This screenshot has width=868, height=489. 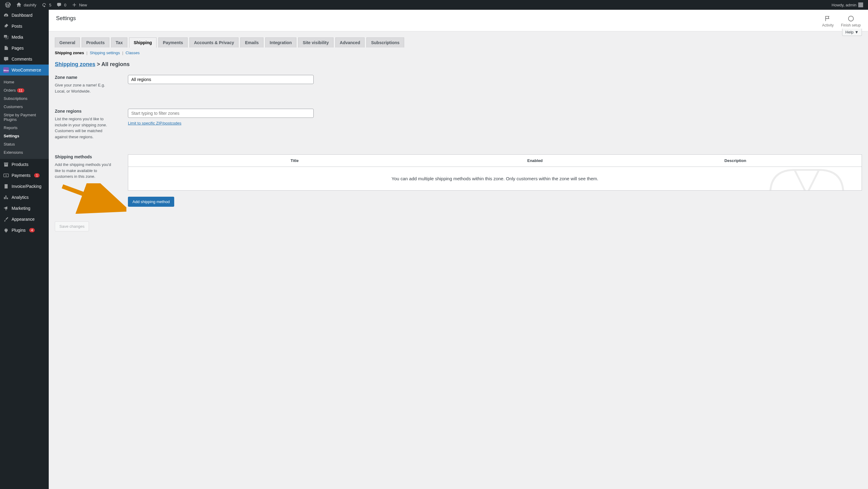 I want to click on shipping-methods-row: Shipping methods Add the shipping method…, so click(x=458, y=181).